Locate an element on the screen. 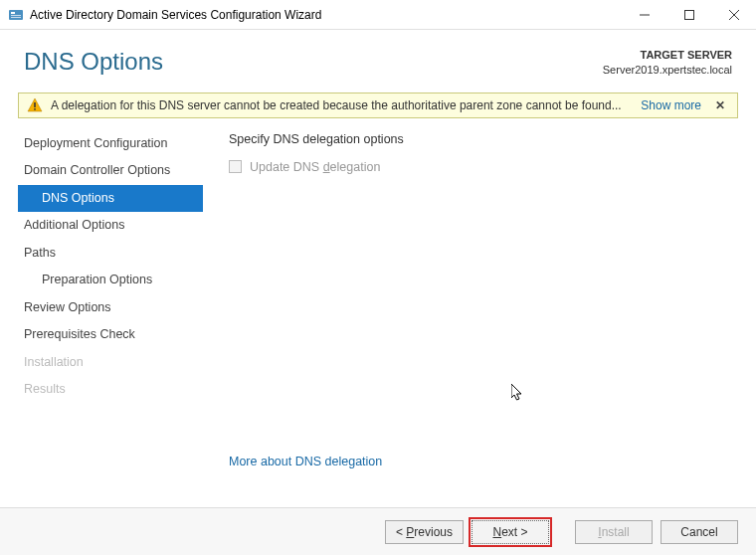  warning-bar: A delegation for this DNS server cannot … is located at coordinates (378, 105).